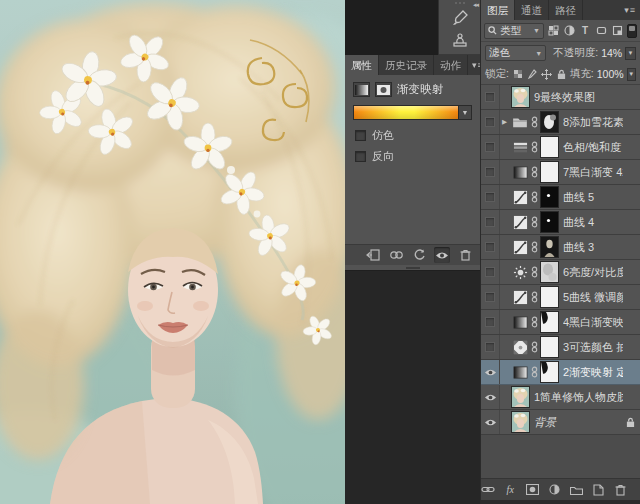 This screenshot has width=640, height=504. I want to click on delete-layer-icon, so click(621, 490).